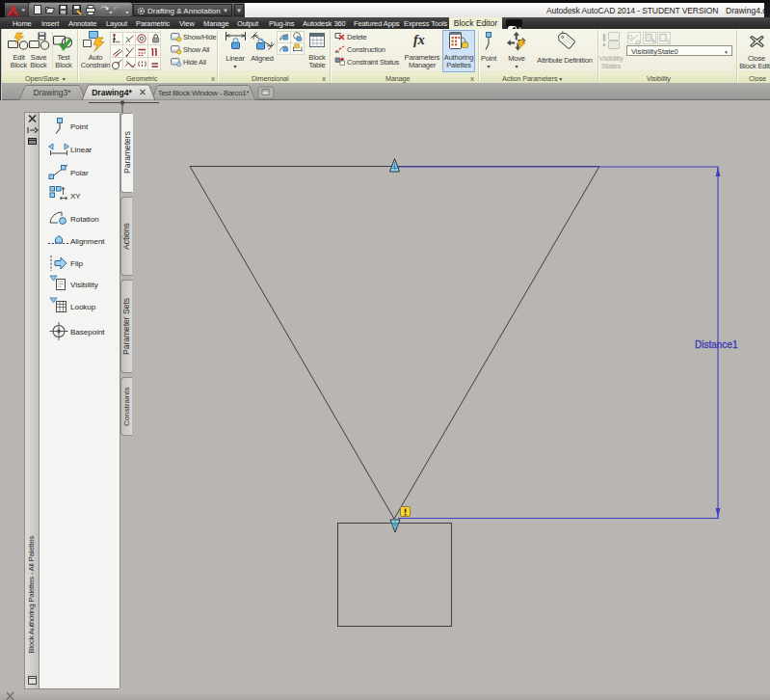 The height and width of the screenshot is (700, 770). What do you see at coordinates (112, 93) in the screenshot?
I see `svg-text: Drawing4*` at bounding box center [112, 93].